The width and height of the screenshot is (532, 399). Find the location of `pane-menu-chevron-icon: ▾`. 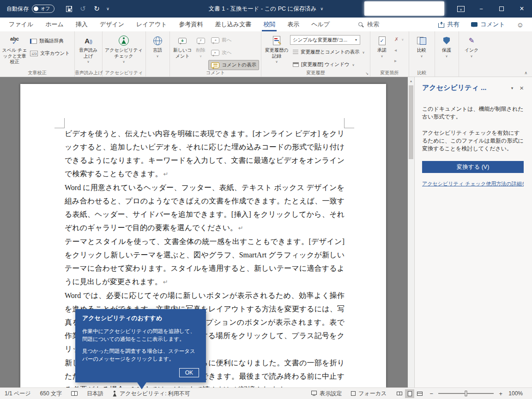

pane-menu-chevron-icon: ▾ is located at coordinates (514, 88).